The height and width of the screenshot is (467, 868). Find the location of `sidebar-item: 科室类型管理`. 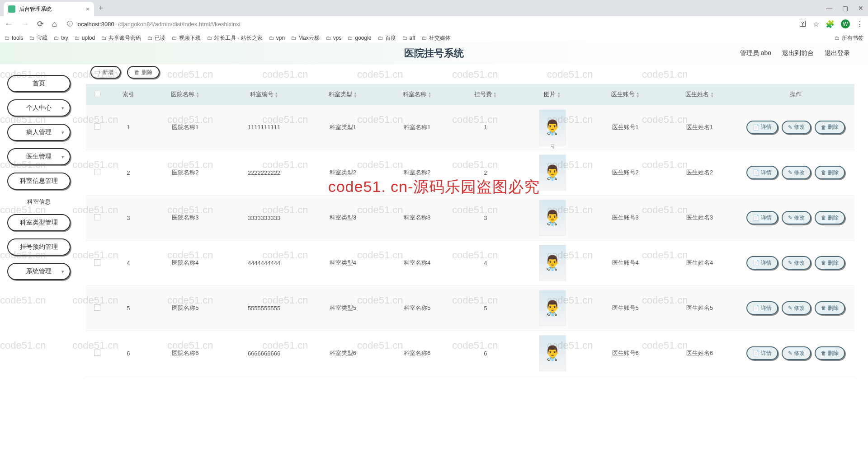

sidebar-item: 科室类型管理 is located at coordinates (39, 223).